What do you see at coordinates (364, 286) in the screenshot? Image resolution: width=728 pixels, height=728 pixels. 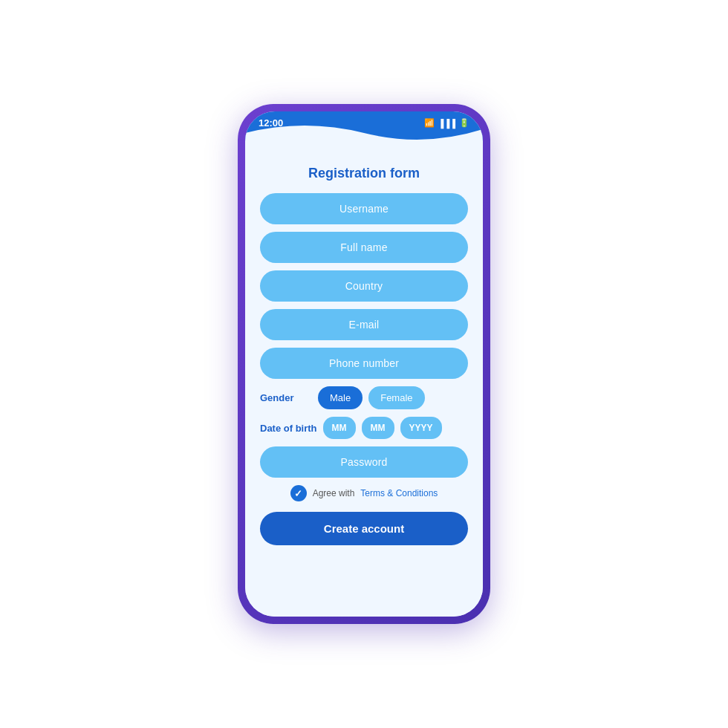 I see `country-field: Country` at bounding box center [364, 286].